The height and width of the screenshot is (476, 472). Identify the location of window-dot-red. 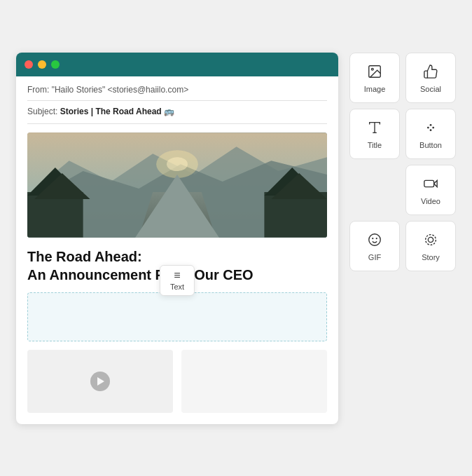
(29, 64).